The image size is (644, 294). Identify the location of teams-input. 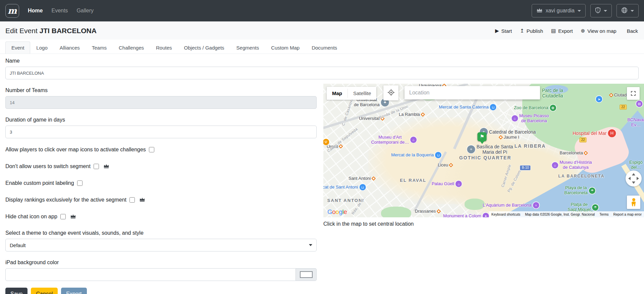
(161, 102).